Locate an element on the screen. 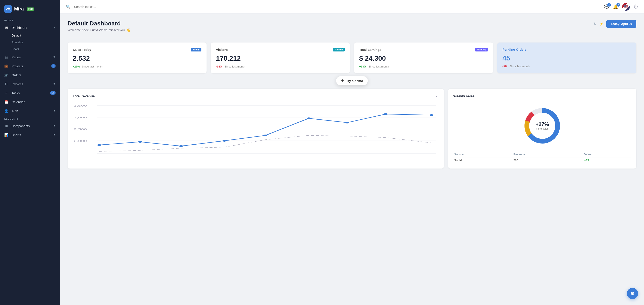 This screenshot has width=644, height=305. filter-icon: ⚡ is located at coordinates (602, 24).